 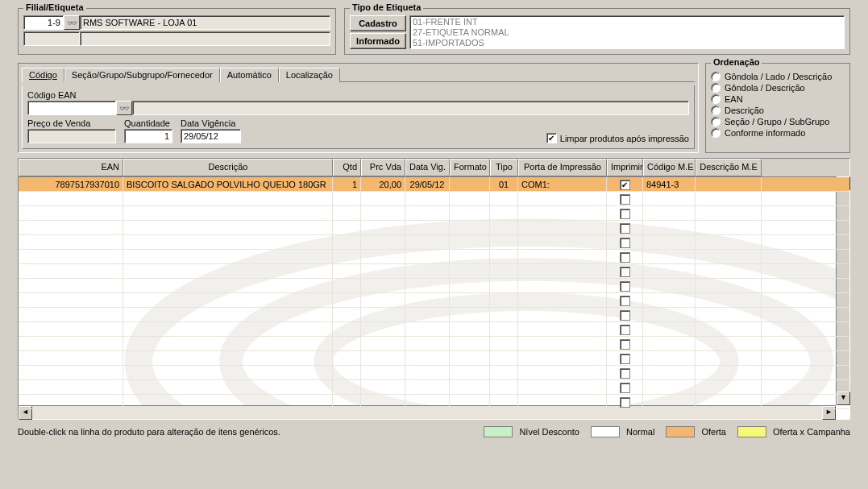 What do you see at coordinates (778, 110) in the screenshot?
I see `radio-descricao: Descrição` at bounding box center [778, 110].